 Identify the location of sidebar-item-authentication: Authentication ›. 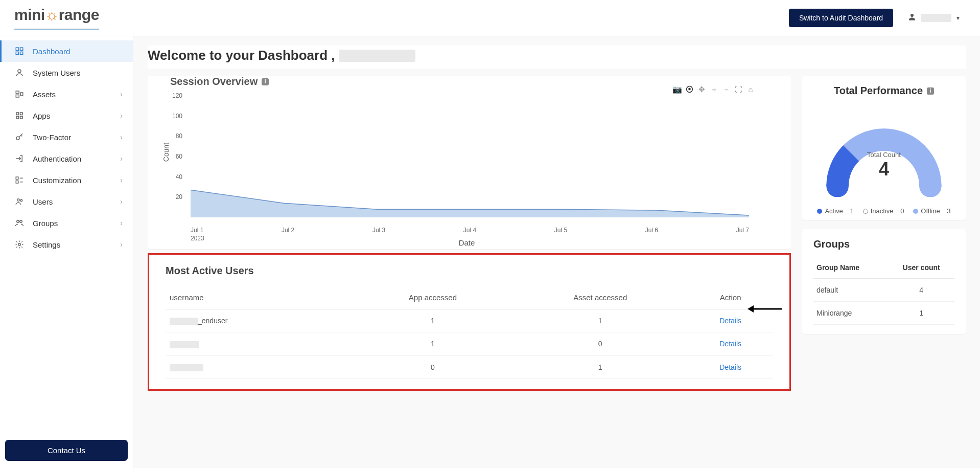
(66, 159).